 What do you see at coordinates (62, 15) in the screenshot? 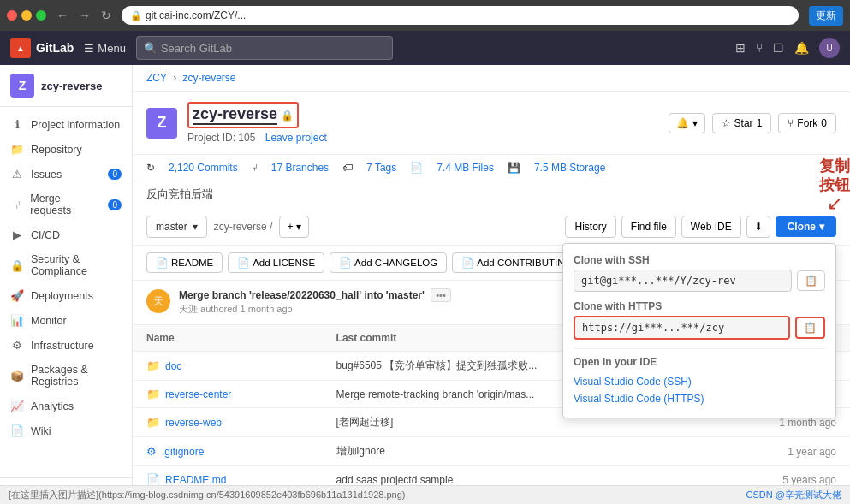
I see `back-arrow: ←` at bounding box center [62, 15].